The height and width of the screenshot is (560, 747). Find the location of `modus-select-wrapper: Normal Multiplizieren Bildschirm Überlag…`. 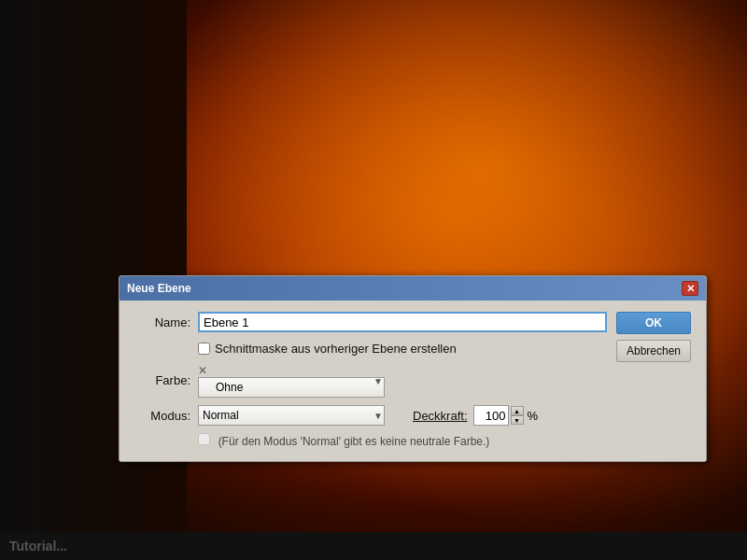

modus-select-wrapper: Normal Multiplizieren Bildschirm Überlag… is located at coordinates (291, 415).